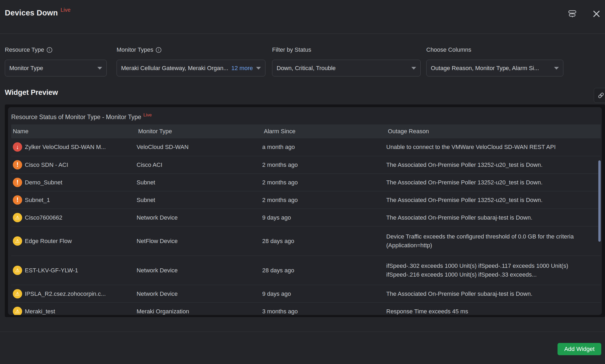  I want to click on add-widget-button: Add Widget, so click(579, 349).